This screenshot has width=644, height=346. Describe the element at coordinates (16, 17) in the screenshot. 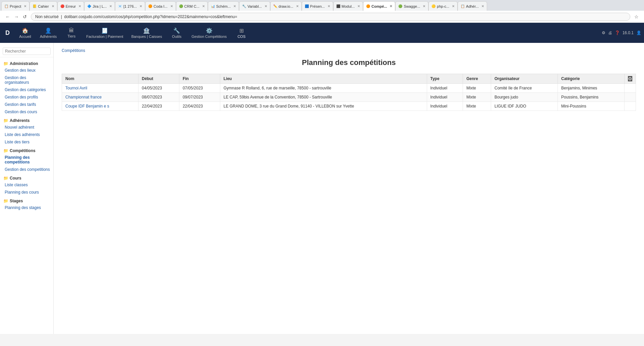

I see `forward-button: →` at that location.